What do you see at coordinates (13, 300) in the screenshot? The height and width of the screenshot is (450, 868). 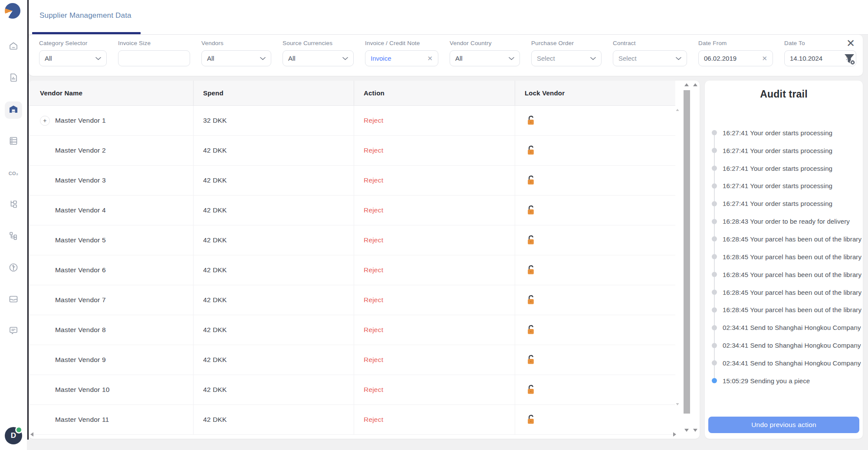 I see `sidebar-item-inbox` at bounding box center [13, 300].